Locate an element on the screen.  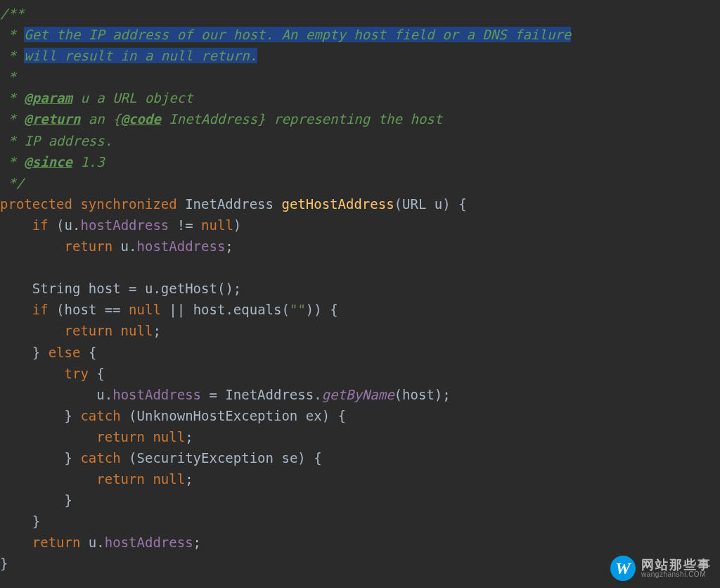
keyword-catch: catch is located at coordinates (100, 416).